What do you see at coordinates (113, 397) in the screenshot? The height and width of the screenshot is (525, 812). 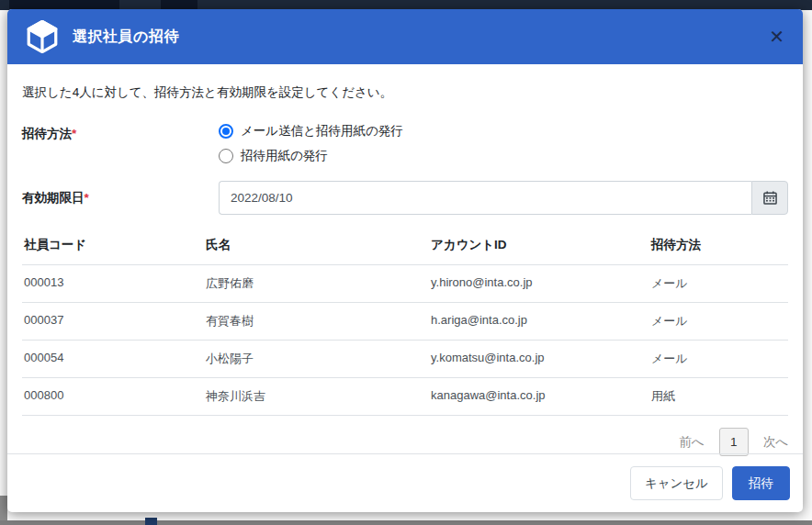 I see `cell-employee-code: 000800` at bounding box center [113, 397].